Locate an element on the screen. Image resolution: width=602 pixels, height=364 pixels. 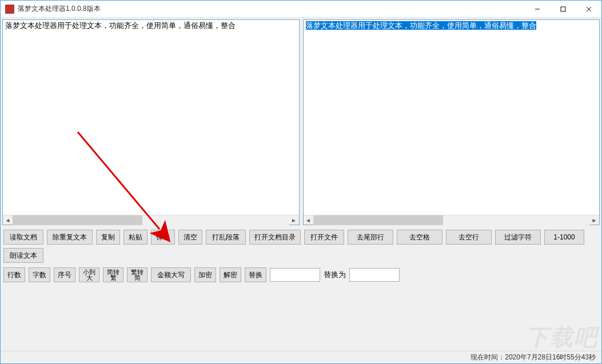
chars-button: 字数 is located at coordinates (39, 275).